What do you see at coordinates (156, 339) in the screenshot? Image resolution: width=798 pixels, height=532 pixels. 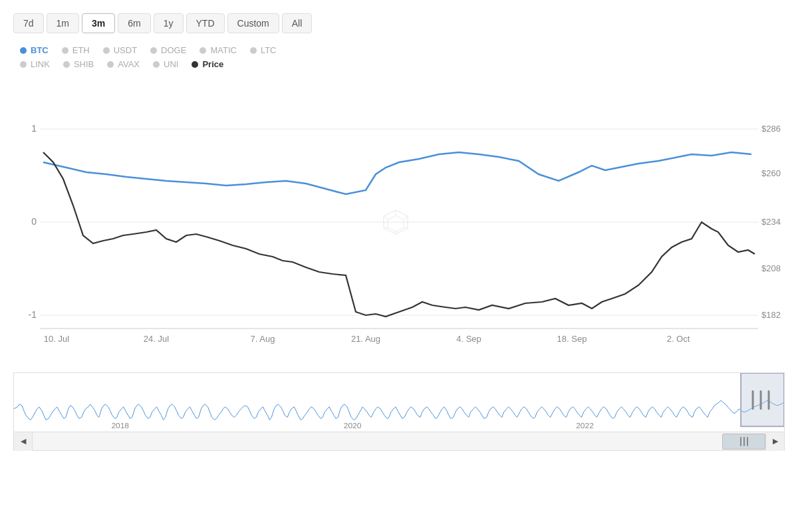 I see `svg-text: 24. Jul` at bounding box center [156, 339].